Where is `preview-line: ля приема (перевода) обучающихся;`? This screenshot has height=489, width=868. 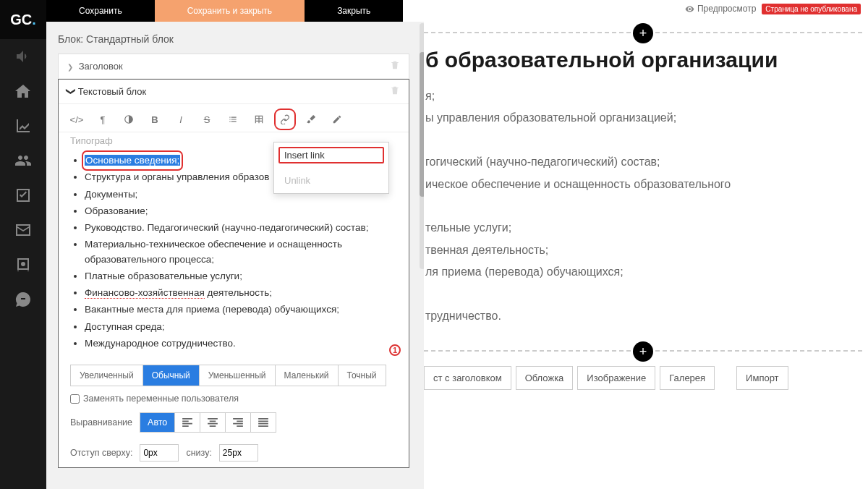
preview-line: ля приема (перевода) обучающихся; is located at coordinates (644, 272).